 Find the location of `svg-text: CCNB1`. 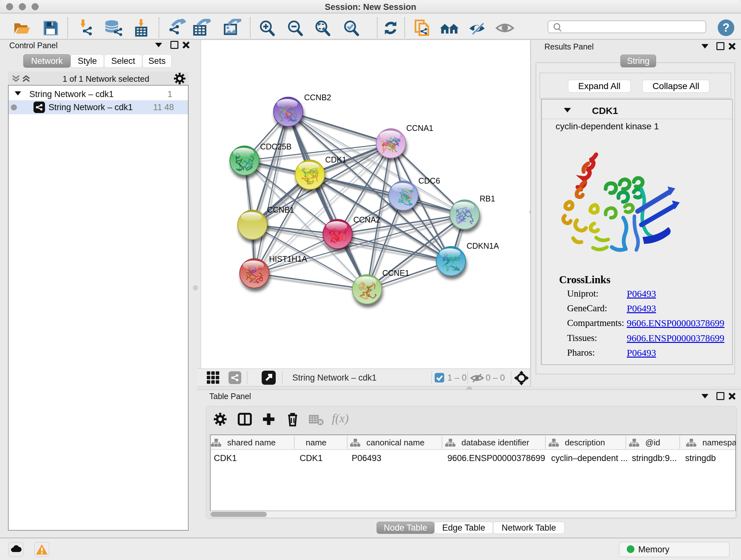

svg-text: CCNB1 is located at coordinates (281, 210).